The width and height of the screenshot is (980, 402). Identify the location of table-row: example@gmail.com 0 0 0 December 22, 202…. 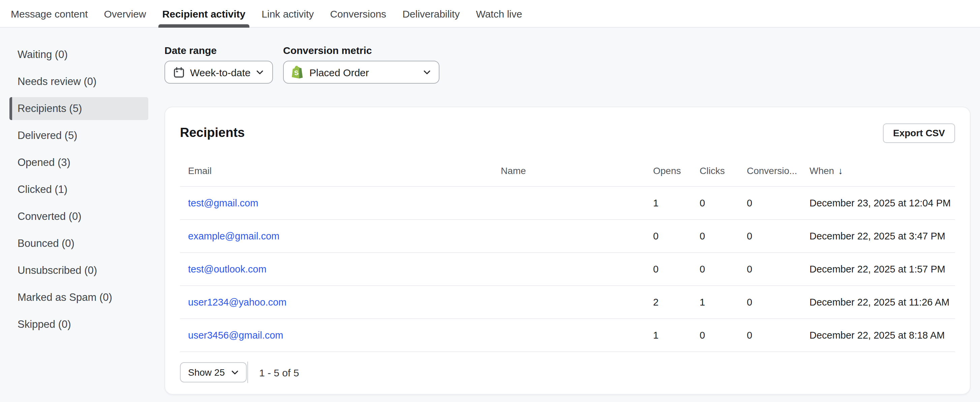
(568, 236).